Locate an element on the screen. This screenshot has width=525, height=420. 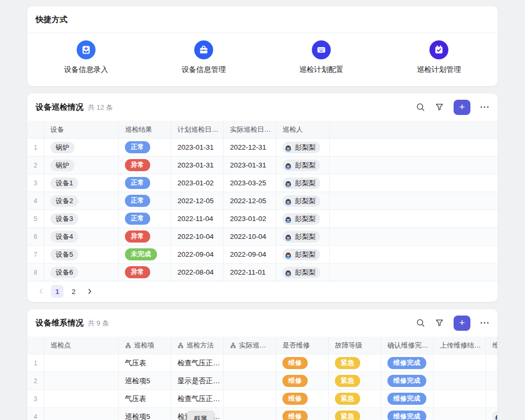
page-button-1: 1 is located at coordinates (57, 291).